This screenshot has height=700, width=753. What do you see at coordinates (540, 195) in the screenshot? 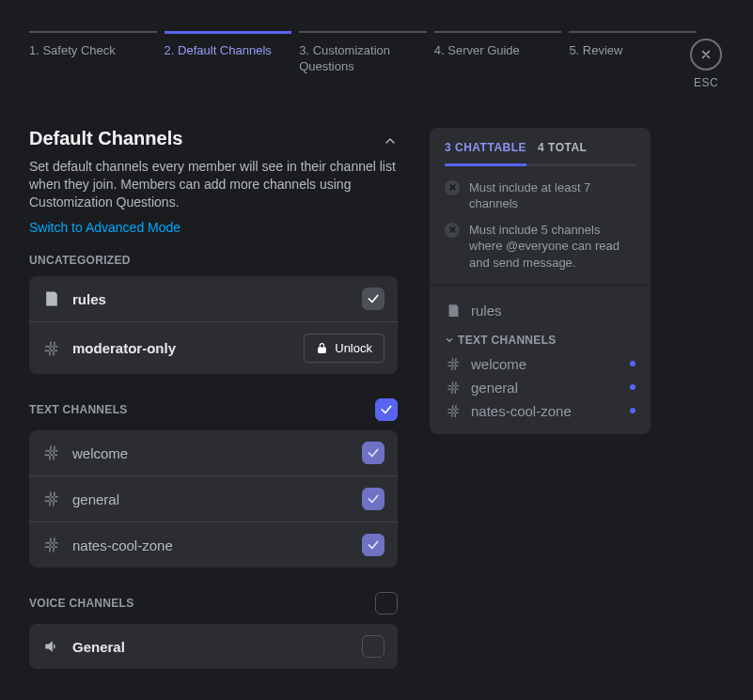
I see `requirement-item: Must include at least 7 channels` at bounding box center [540, 195].